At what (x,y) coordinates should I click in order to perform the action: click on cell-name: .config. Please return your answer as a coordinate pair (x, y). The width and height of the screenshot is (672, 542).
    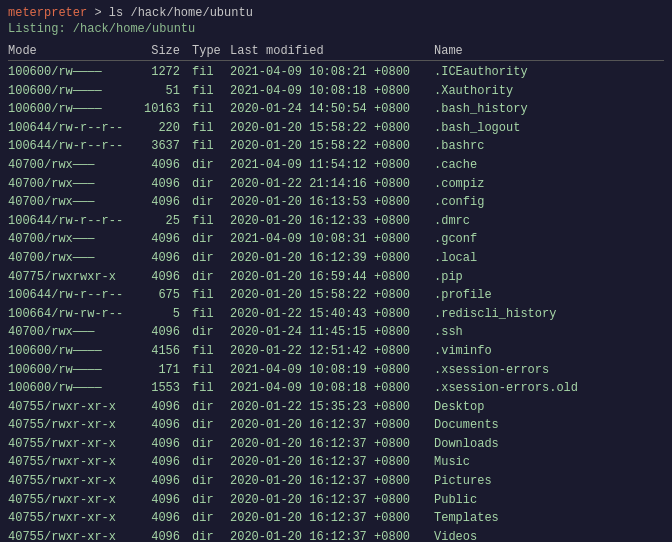
    Looking at the image, I should click on (545, 202).